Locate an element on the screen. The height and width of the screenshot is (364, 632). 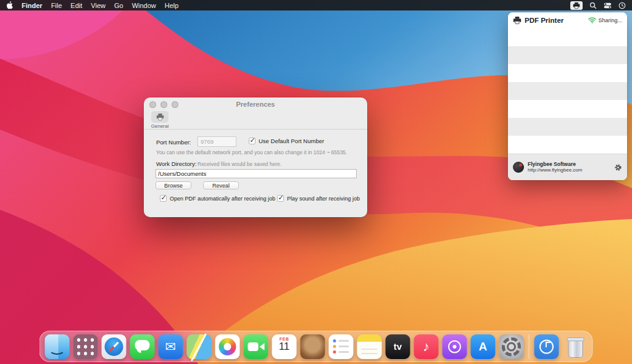
dock-safari-icon is located at coordinates (114, 347).